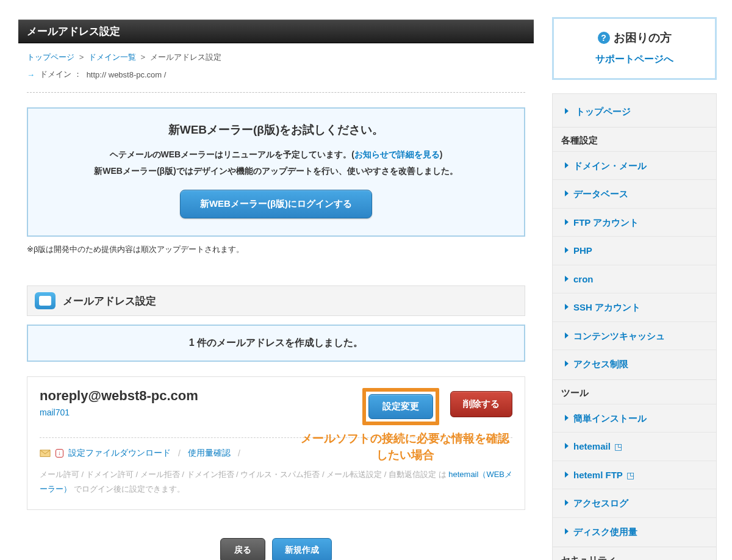 Image resolution: width=732 pixels, height=560 pixels. I want to click on page-title: メールアドレス設定, so click(73, 32).